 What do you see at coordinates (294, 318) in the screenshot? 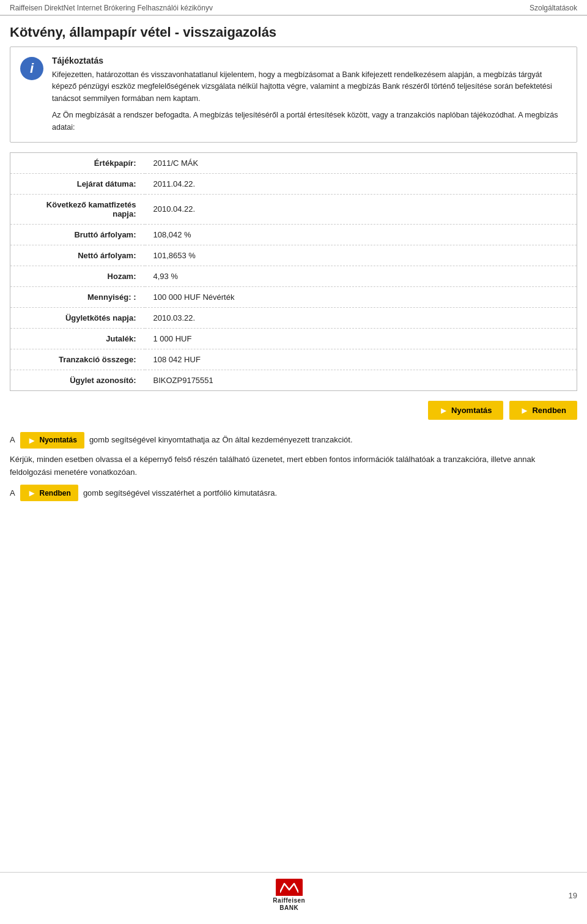
I see `table-row: Ügyletkötés napja: 2010.03.22.` at bounding box center [294, 318].